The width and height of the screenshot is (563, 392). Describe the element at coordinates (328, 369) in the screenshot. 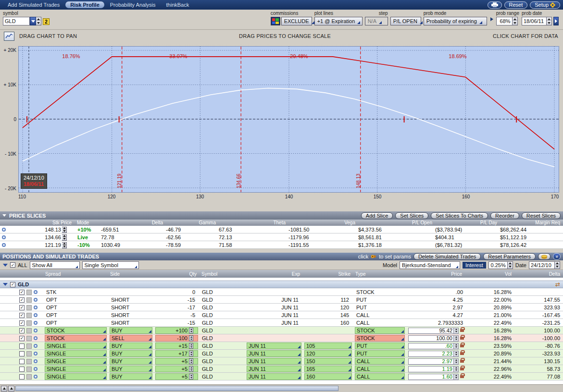

I see `strike-field: 165` at that location.